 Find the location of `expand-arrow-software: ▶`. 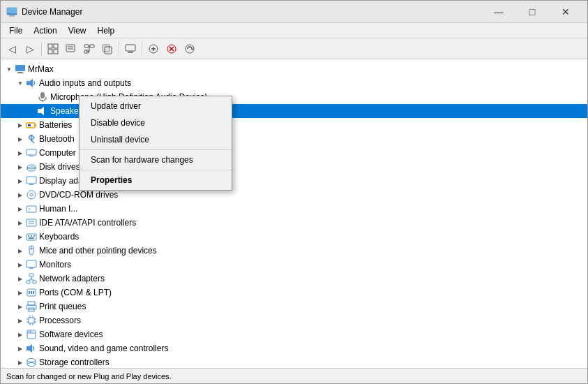

expand-arrow-software: ▶ is located at coordinates (20, 334).